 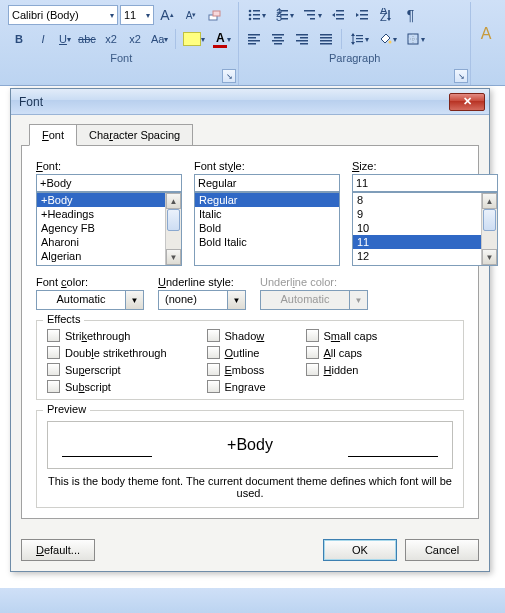 What do you see at coordinates (267, 183) in the screenshot?
I see `font-style-input` at bounding box center [267, 183].